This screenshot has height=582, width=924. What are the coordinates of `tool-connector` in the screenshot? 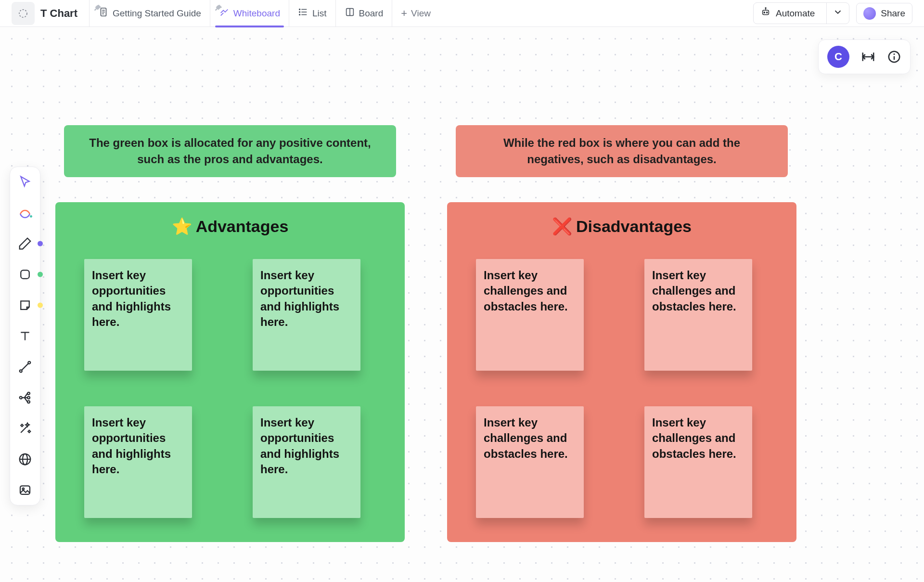 It's located at (25, 367).